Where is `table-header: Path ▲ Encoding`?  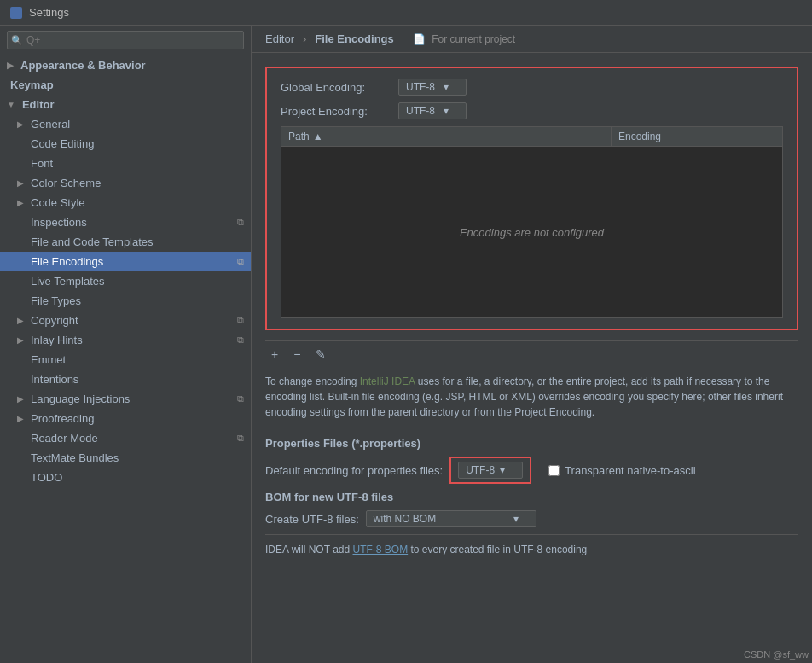
table-header: Path ▲ Encoding is located at coordinates (532, 137).